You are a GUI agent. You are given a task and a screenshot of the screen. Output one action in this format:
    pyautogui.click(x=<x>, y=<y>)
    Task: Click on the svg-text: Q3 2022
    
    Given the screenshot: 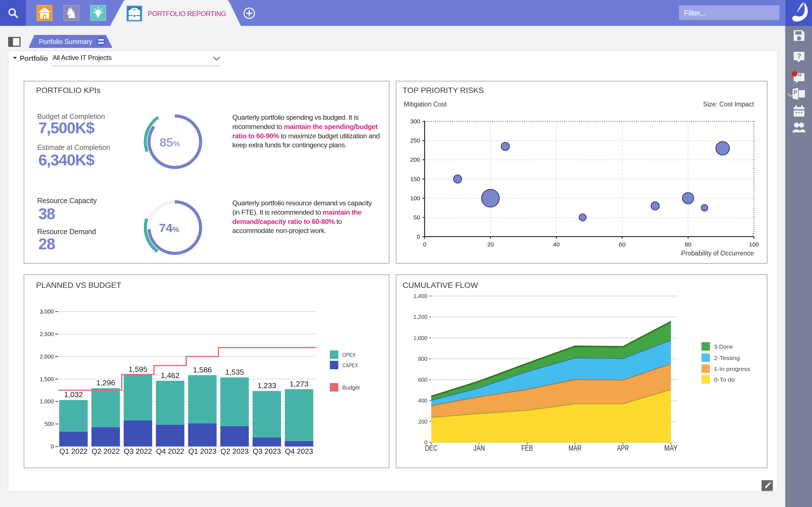 What is the action you would take?
    pyautogui.click(x=138, y=451)
    